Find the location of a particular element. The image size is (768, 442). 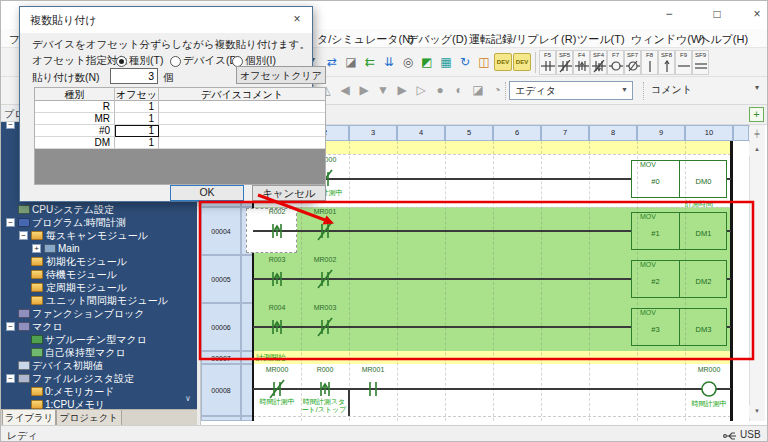

tree-item-program: −プログラム:時間計測 is located at coordinates (99, 222).